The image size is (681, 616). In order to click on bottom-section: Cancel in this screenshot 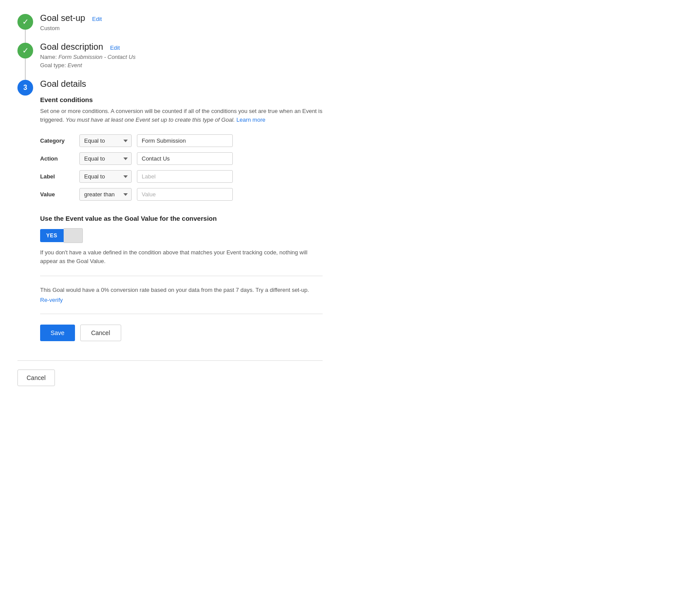, I will do `click(170, 373)`.